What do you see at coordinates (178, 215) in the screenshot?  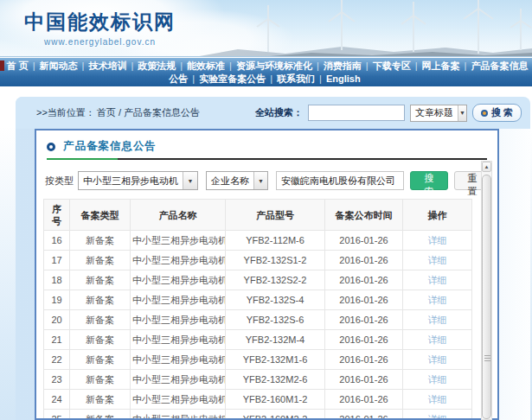 I see `col-header-product-name: 产品名称` at bounding box center [178, 215].